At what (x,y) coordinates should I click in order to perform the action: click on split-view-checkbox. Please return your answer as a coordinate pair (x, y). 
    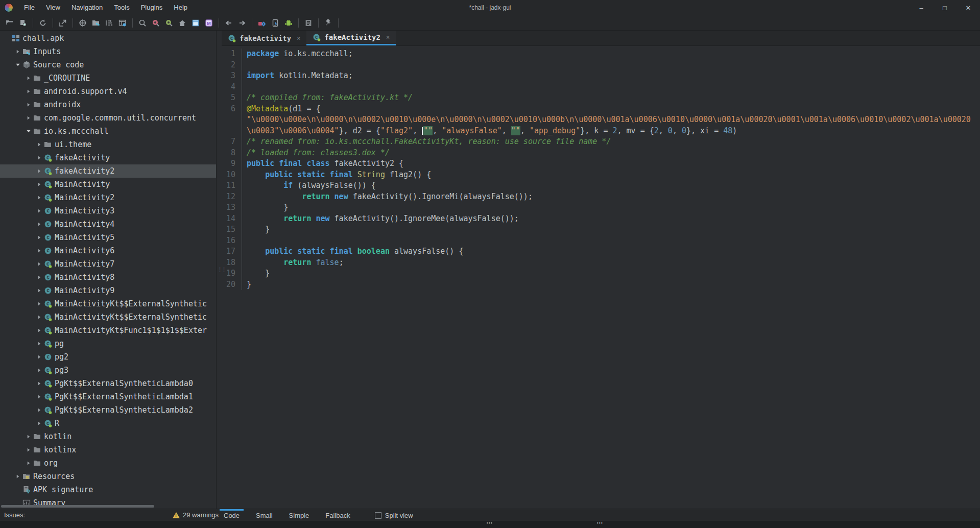
    Looking at the image, I should click on (378, 516).